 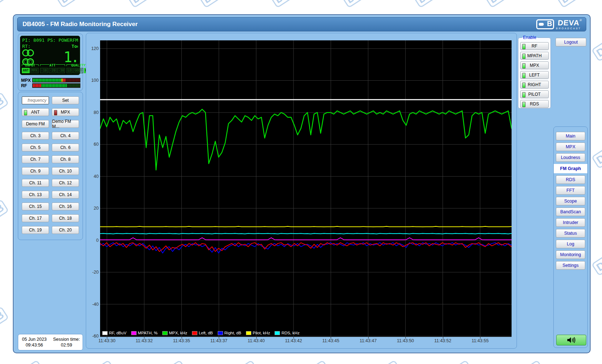 What do you see at coordinates (65, 183) in the screenshot?
I see `channel-button: Ch. 12` at bounding box center [65, 183].